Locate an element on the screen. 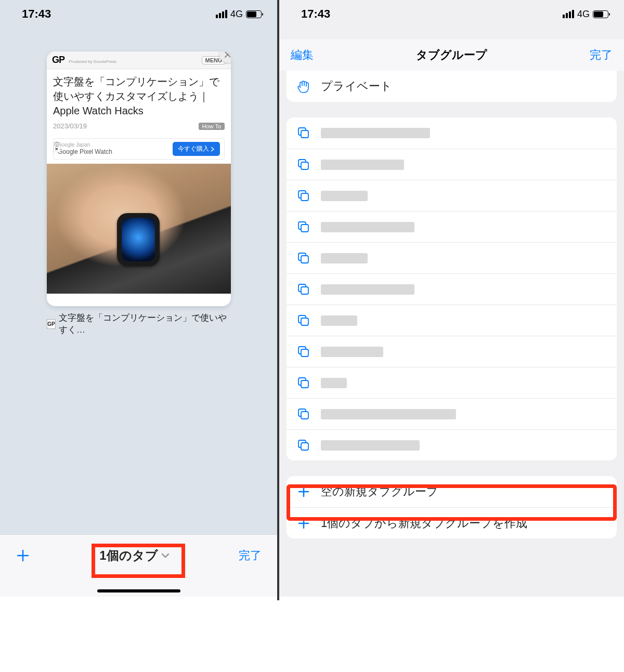  favicon: GP is located at coordinates (51, 324).